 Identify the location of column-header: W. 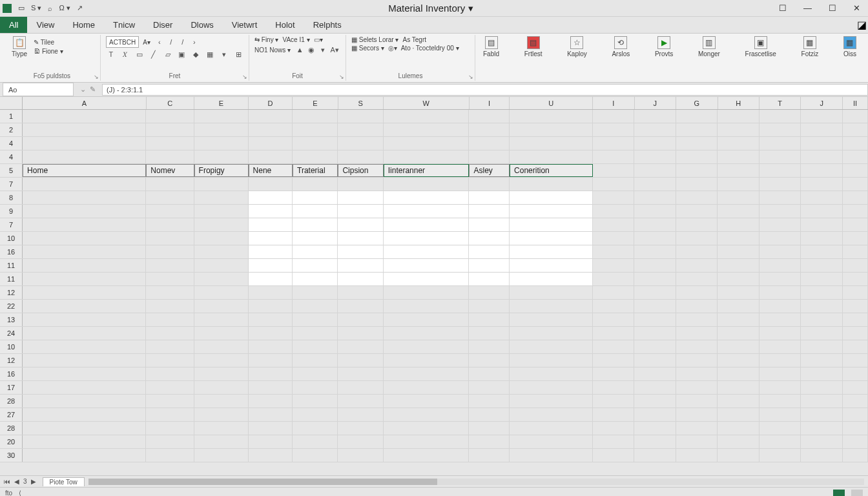
(426, 103).